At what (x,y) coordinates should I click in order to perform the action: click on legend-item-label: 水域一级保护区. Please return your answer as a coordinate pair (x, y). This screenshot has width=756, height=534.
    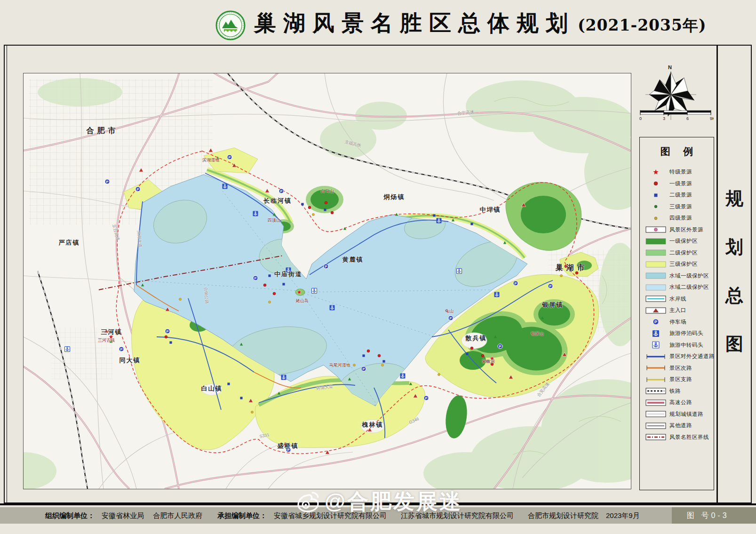
    Looking at the image, I should click on (689, 276).